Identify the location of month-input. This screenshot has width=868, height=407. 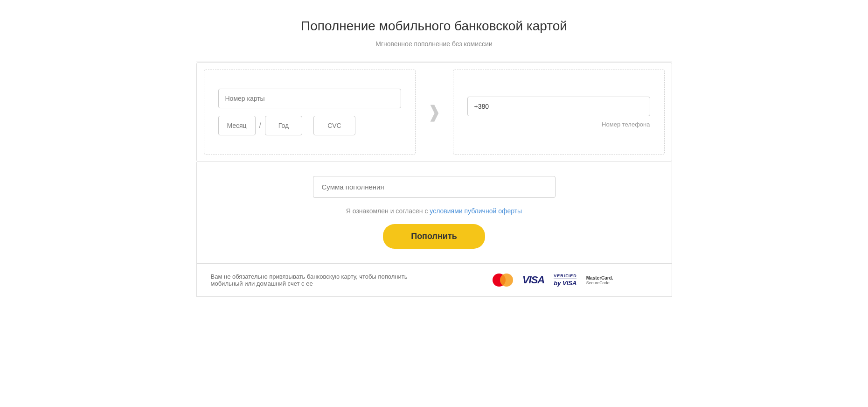
(237, 126).